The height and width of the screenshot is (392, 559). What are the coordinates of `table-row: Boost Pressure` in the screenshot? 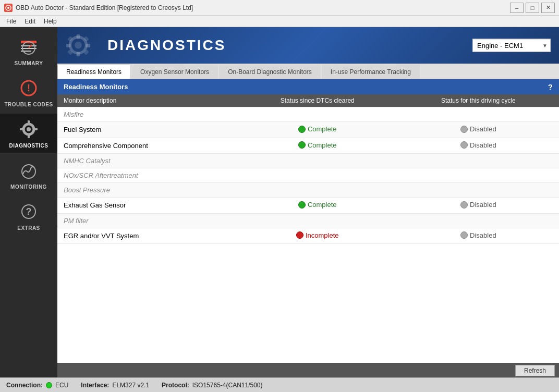 It's located at (308, 190).